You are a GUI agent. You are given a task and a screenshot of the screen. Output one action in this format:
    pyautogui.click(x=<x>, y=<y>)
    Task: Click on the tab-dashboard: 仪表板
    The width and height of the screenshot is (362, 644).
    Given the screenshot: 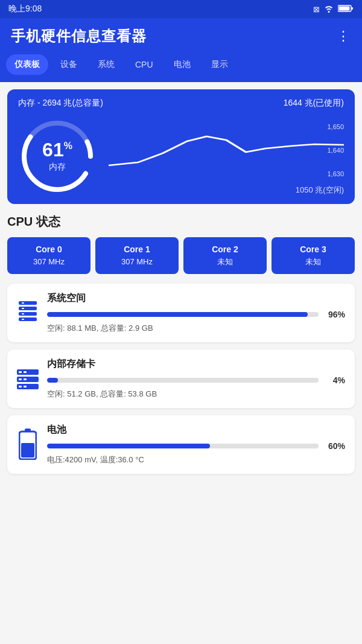 What is the action you would take?
    pyautogui.click(x=27, y=65)
    